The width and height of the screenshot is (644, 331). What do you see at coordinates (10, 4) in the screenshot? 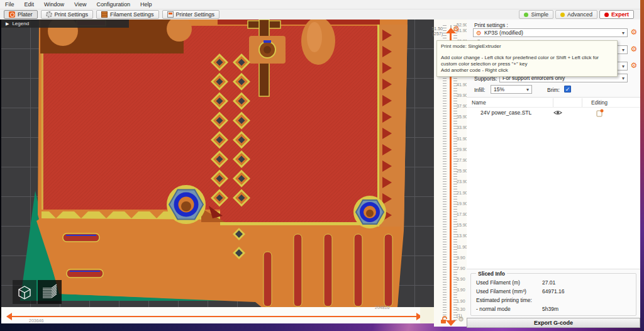
I see `menu-item-file: File` at bounding box center [10, 4].